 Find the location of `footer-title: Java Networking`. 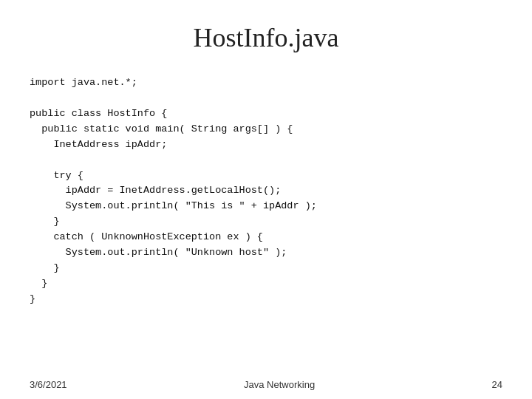

footer-title: Java Networking is located at coordinates (279, 384).